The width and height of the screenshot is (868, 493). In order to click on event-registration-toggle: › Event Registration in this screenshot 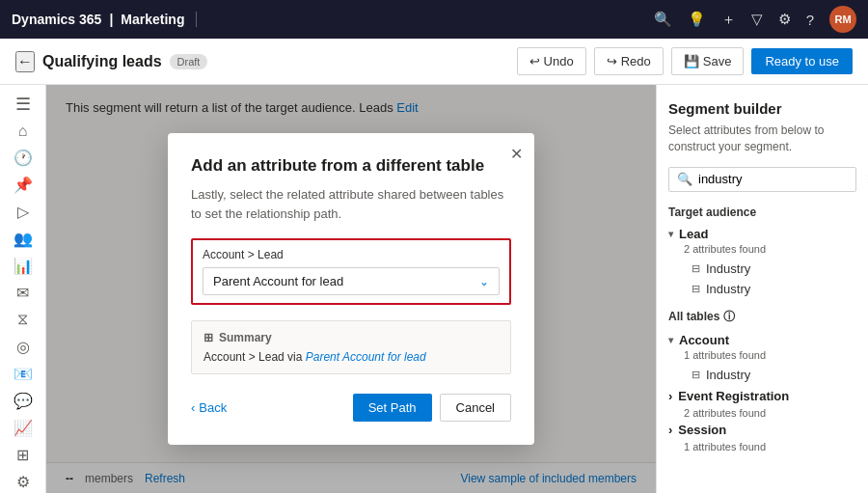, I will do `click(762, 396)`.